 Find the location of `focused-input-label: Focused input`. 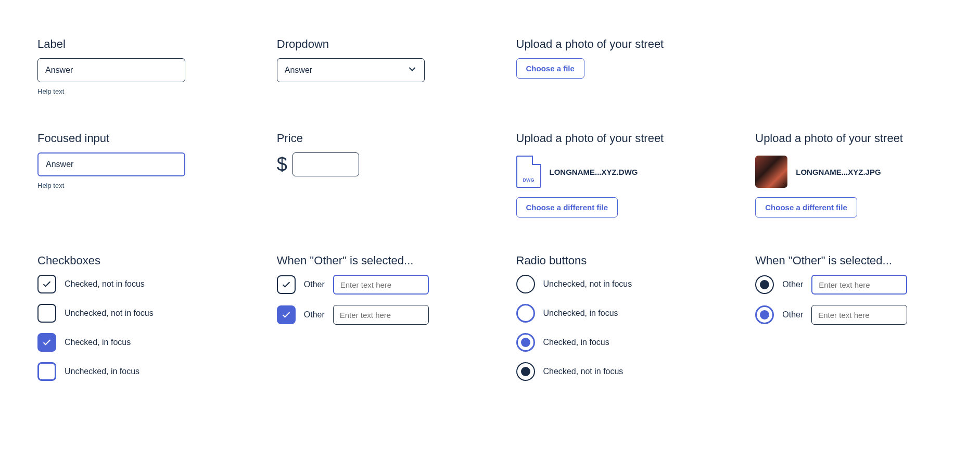

focused-input-label: Focused input is located at coordinates (131, 138).